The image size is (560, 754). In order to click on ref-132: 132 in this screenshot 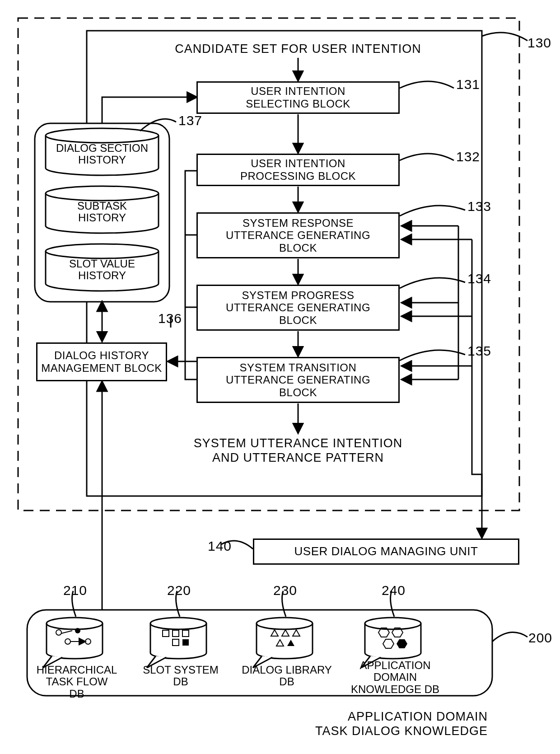, I will do `click(468, 157)`.